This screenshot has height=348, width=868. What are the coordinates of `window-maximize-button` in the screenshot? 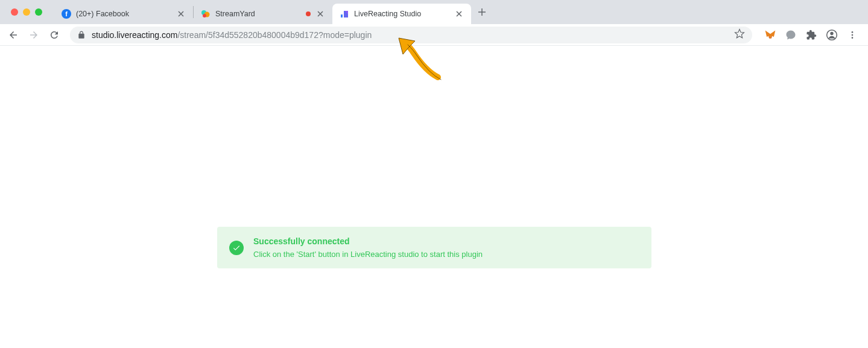 It's located at (39, 12).